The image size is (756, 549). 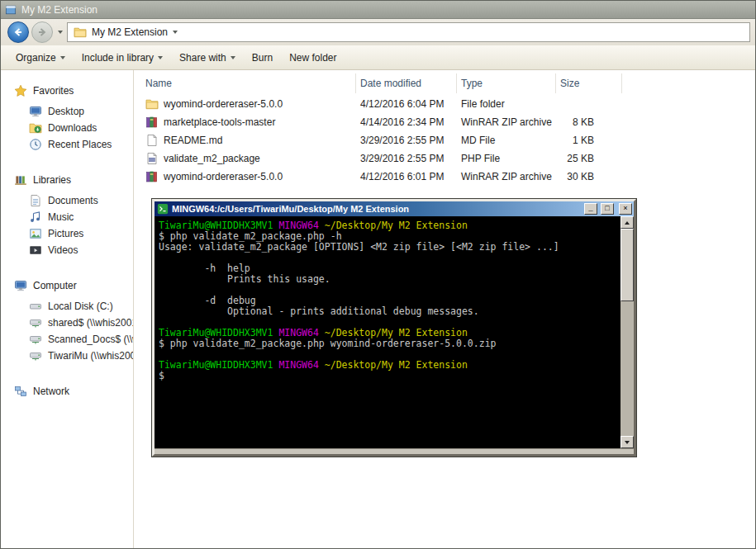 What do you see at coordinates (36, 201) in the screenshot?
I see `document-icon` at bounding box center [36, 201].